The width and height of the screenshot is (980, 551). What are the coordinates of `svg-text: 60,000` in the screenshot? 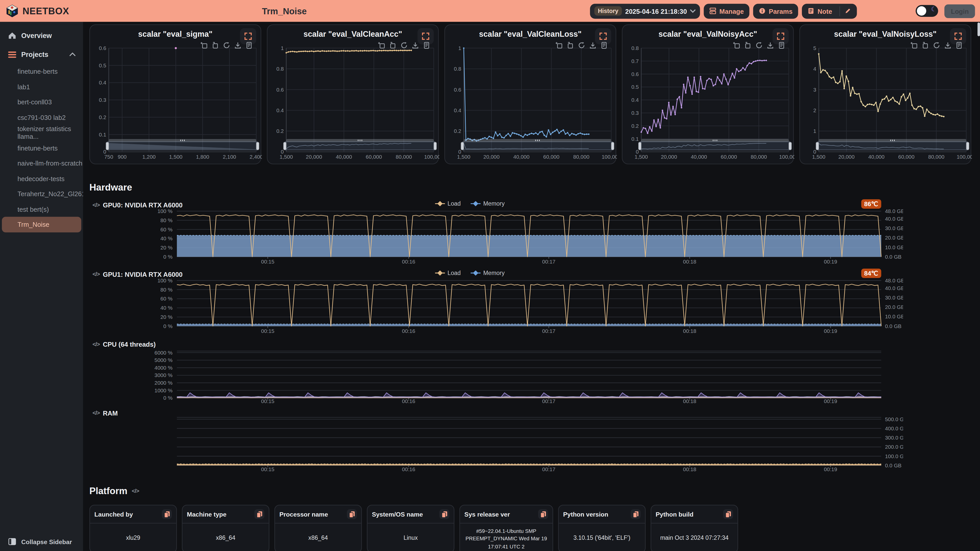 It's located at (552, 157).